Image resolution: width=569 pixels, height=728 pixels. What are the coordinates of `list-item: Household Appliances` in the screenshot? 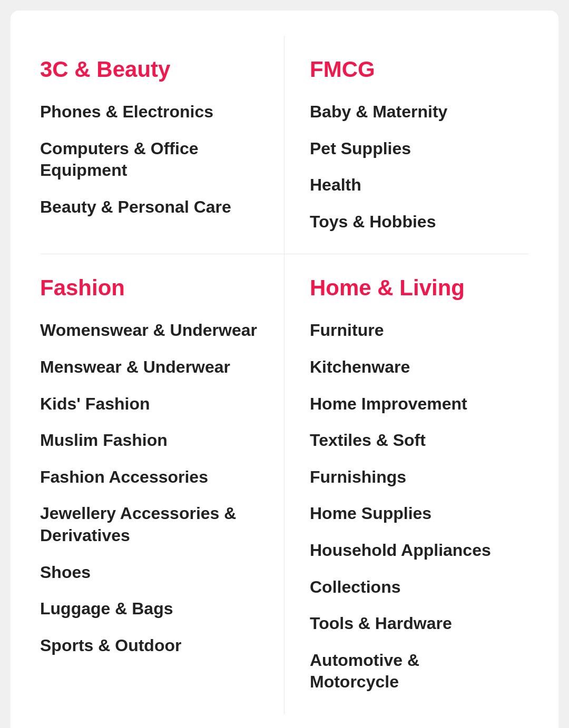 It's located at (411, 551).